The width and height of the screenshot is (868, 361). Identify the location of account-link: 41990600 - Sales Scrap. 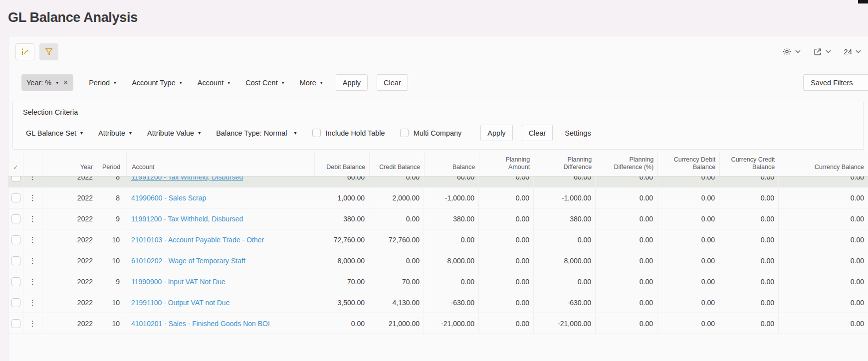
(169, 198).